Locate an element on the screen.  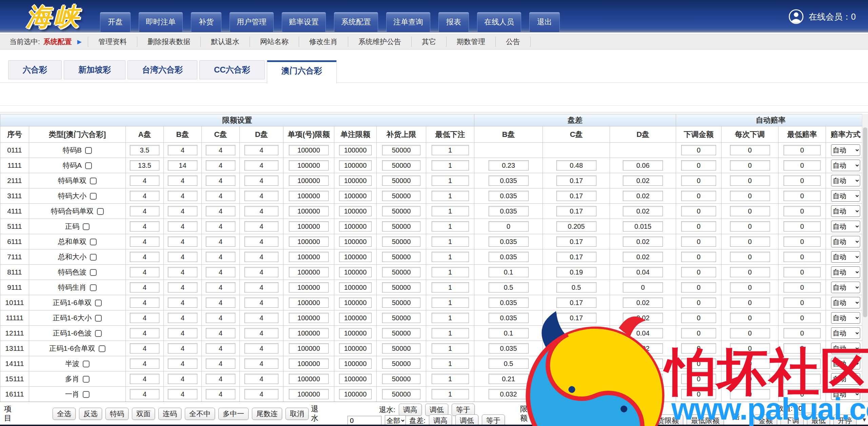
nav-reports: 报表 is located at coordinates (454, 22).